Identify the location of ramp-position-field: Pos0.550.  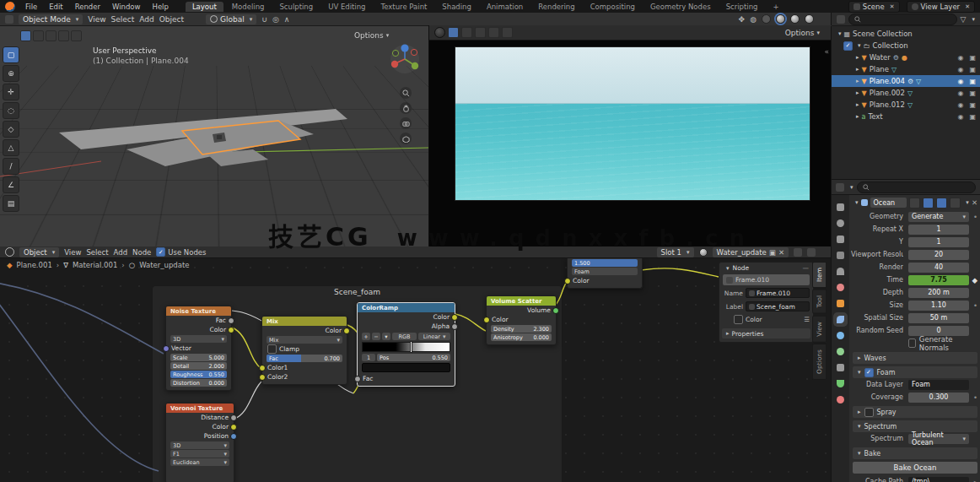
(413, 358).